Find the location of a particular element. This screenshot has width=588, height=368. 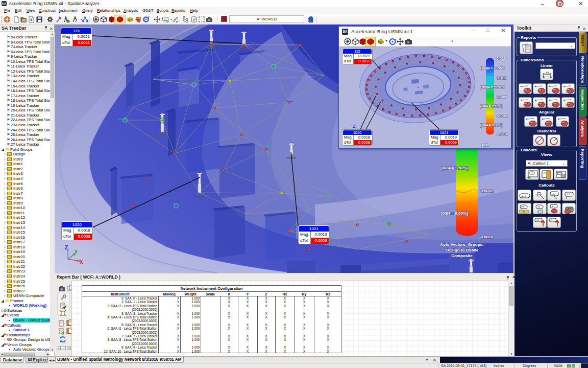

svg-text: y is located at coordinates (76, 251).